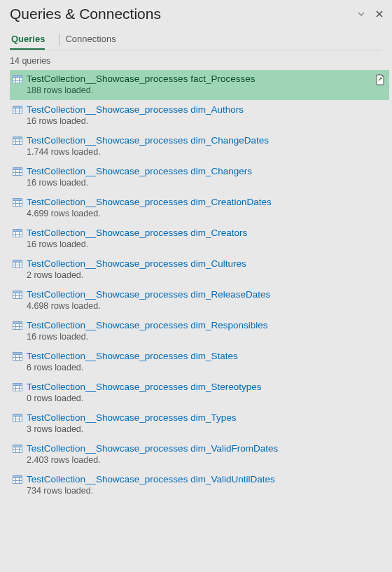 The image size is (392, 572). Describe the element at coordinates (199, 90) in the screenshot. I see `query-status: 188 rows loaded.` at that location.